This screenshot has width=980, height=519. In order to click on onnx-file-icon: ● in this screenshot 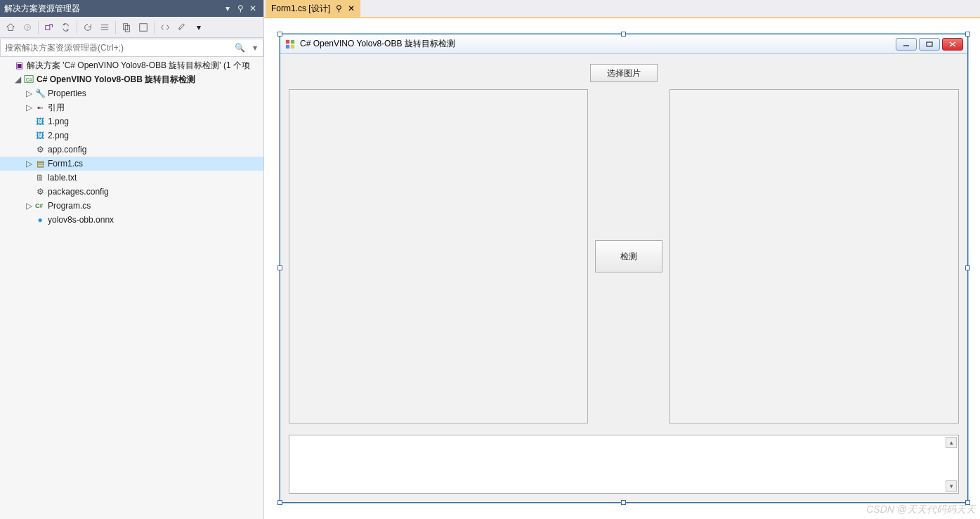, I will do `click(40, 220)`.